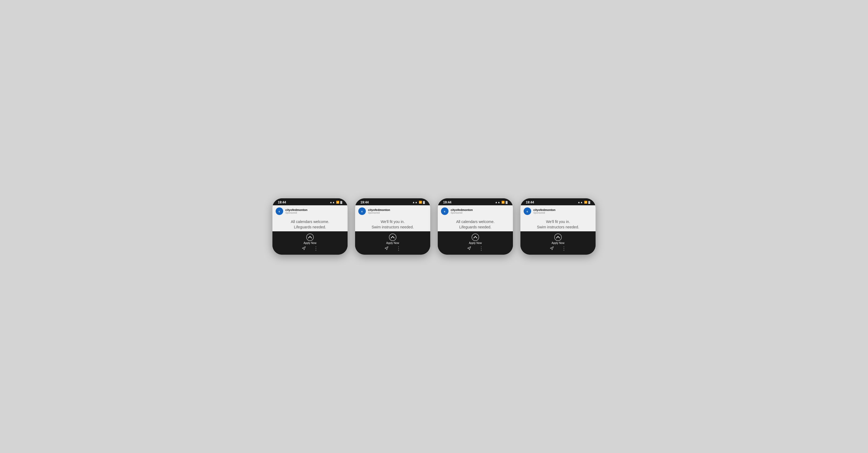  I want to click on phone-2: 19:44 ▲▲ 📶 ▓ E cityofedmonton Sponsored …, so click(393, 226).